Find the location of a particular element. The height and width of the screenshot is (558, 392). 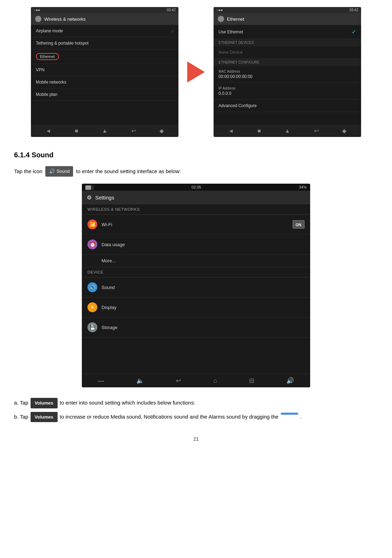

back-nav-left: ◄ is located at coordinates (48, 131).